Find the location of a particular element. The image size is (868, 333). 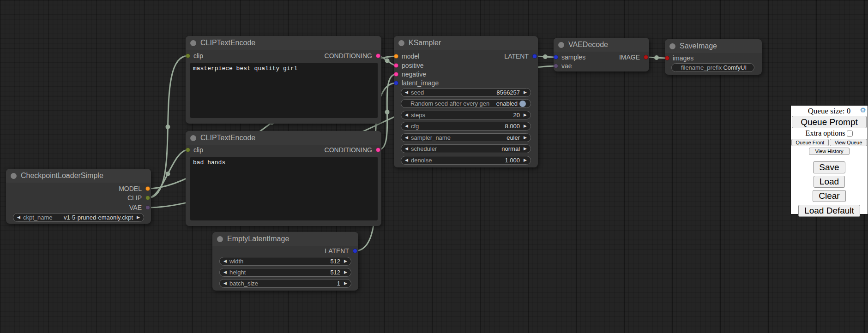

negative-prompt-textarea: bad hands is located at coordinates (284, 189).